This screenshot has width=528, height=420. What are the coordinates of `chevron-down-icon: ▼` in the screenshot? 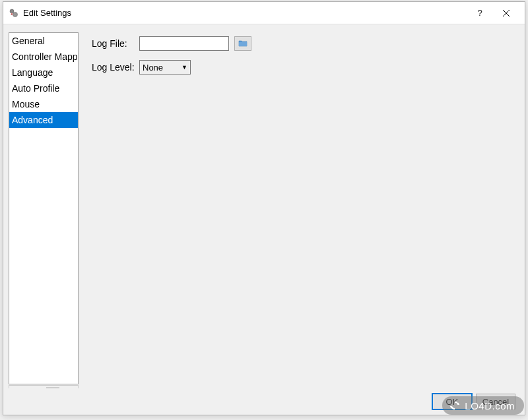 It's located at (185, 67).